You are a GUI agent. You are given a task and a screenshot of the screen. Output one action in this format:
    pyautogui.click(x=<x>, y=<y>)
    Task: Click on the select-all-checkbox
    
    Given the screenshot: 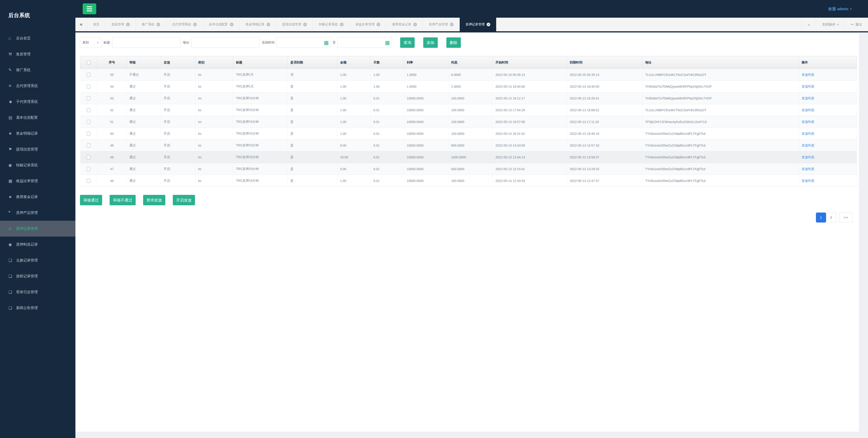 What is the action you would take?
    pyautogui.click(x=89, y=63)
    